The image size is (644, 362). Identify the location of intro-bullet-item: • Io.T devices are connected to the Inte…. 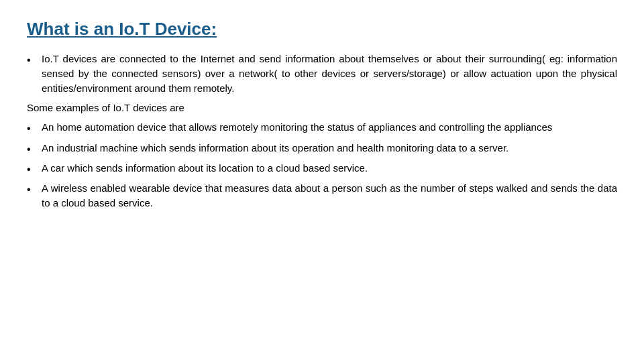
(322, 74).